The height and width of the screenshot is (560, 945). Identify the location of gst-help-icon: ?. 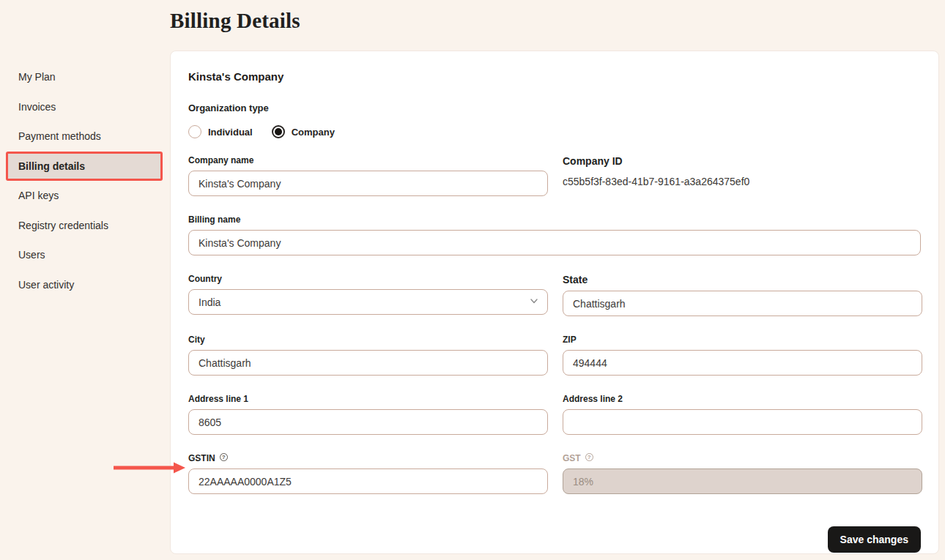
(589, 457).